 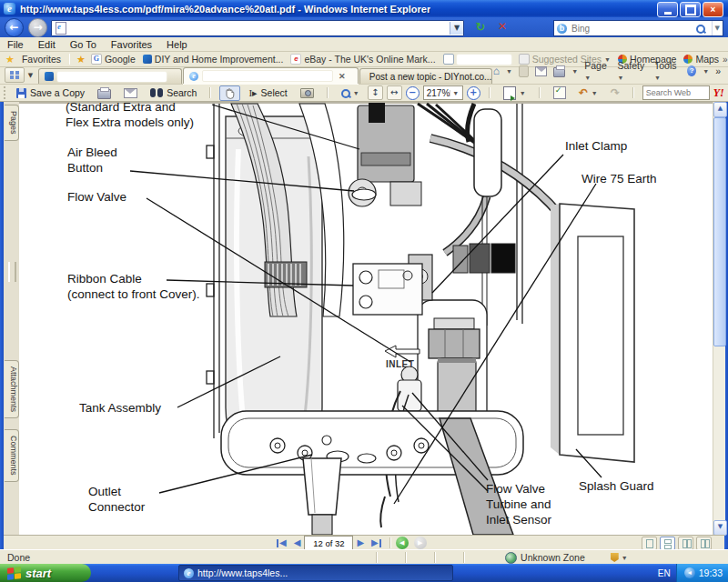 I want to click on fit-height-button: ↕, so click(x=375, y=93).